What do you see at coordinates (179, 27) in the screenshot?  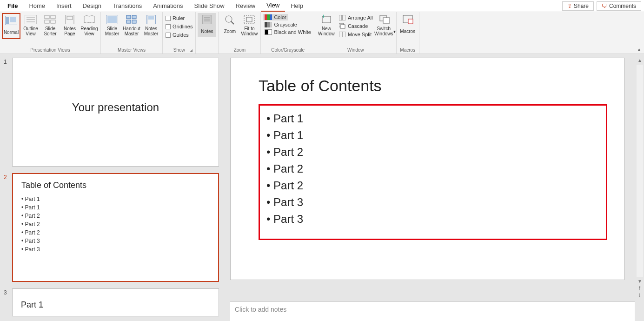 I see `gridlines-checkbox: Gridlines` at bounding box center [179, 27].